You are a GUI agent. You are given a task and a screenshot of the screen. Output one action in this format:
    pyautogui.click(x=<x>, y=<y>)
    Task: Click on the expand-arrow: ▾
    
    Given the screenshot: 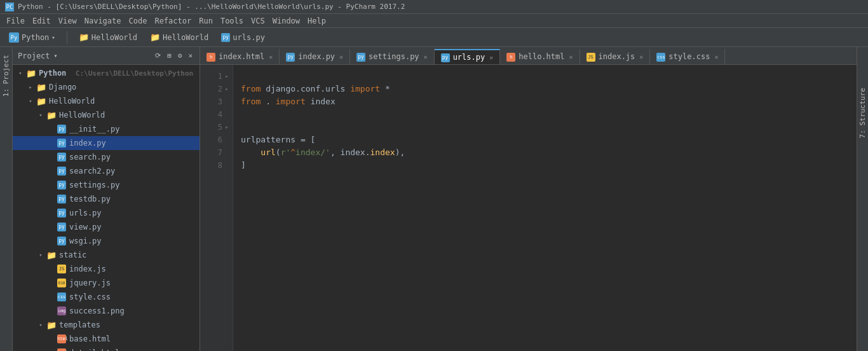 What is the action you would take?
    pyautogui.click(x=41, y=325)
    